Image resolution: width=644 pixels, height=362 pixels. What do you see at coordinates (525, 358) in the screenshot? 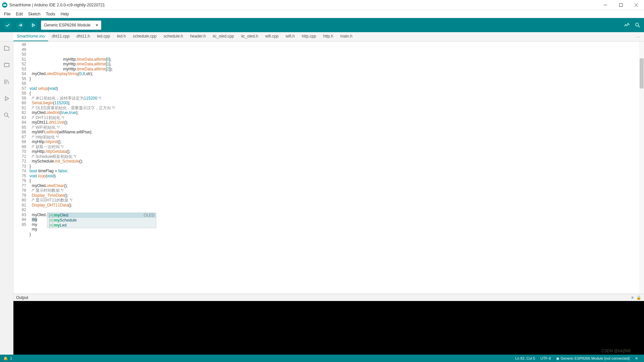
I see `status-lncol: Ln 82, Col 5` at bounding box center [525, 358].